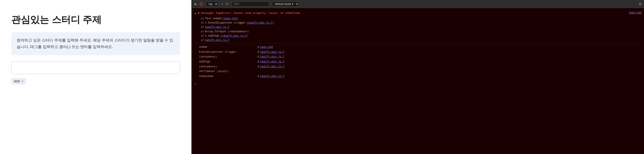 The image size is (644, 154). What do you see at coordinates (421, 19) in the screenshot?
I see `stack-line-1: at Text.onAdd (tags:142)` at bounding box center [421, 19].